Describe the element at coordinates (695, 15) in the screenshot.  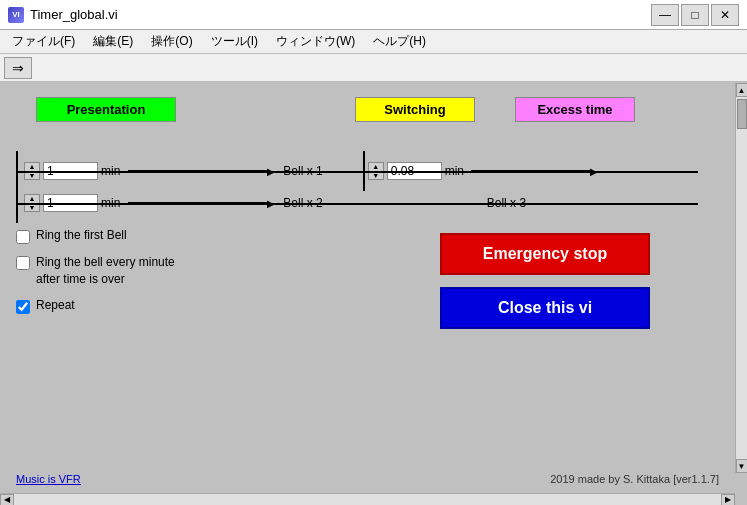
I see `title-bar-controls: — □ ✕` at that location.